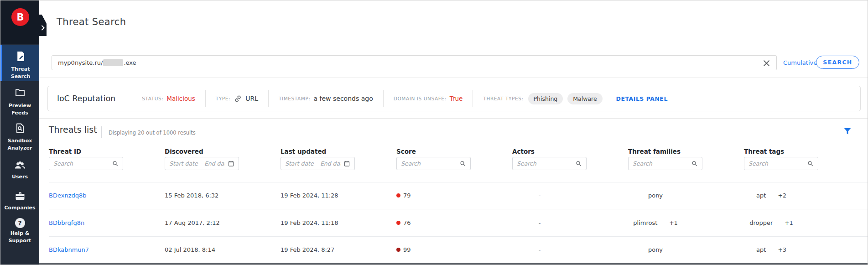  I want to click on sidebar-item-help-support: ? Help & Support, so click(20, 232).